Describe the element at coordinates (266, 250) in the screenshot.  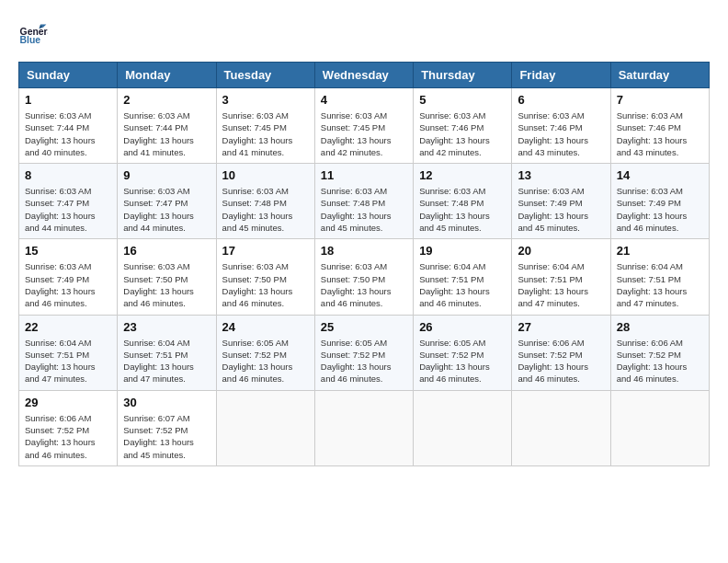
I see `day-number: 17` at that location.